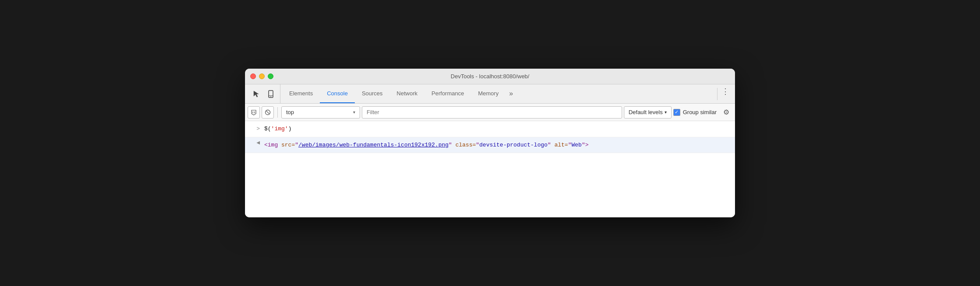  What do you see at coordinates (666, 112) in the screenshot?
I see `default-levels-arrow-icon: ▾` at bounding box center [666, 112].